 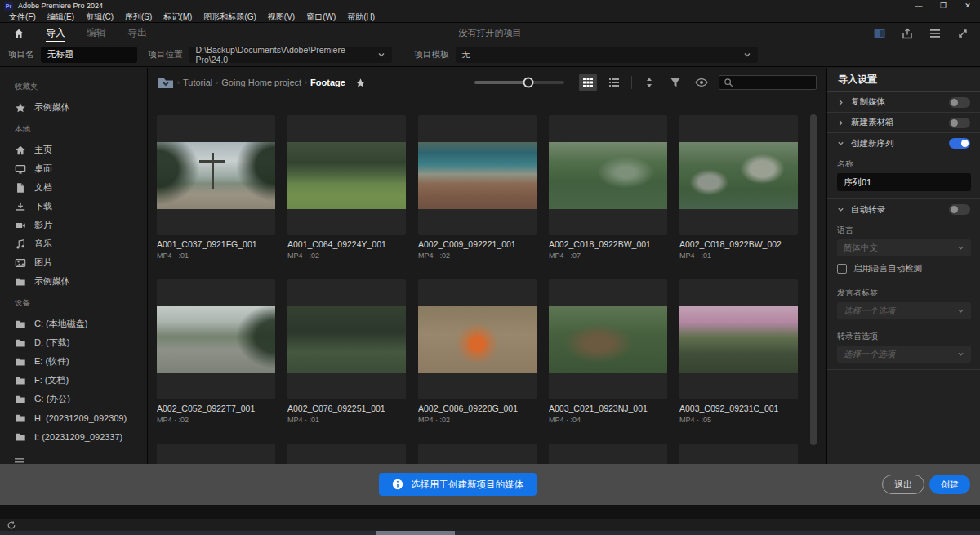 What do you see at coordinates (649, 82) in the screenshot?
I see `sort-button` at bounding box center [649, 82].